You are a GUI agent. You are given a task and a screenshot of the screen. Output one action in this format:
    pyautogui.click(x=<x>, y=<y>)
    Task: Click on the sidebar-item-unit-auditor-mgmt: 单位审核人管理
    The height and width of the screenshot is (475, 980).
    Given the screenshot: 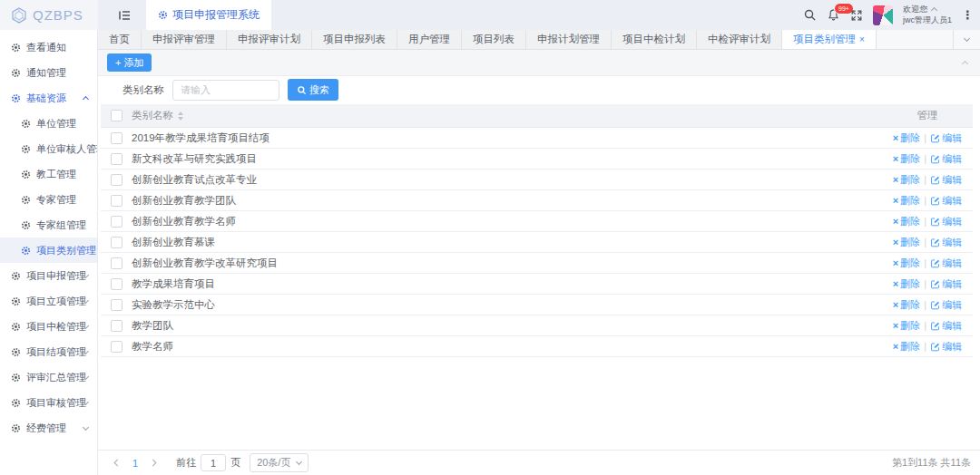 What is the action you would take?
    pyautogui.click(x=49, y=149)
    